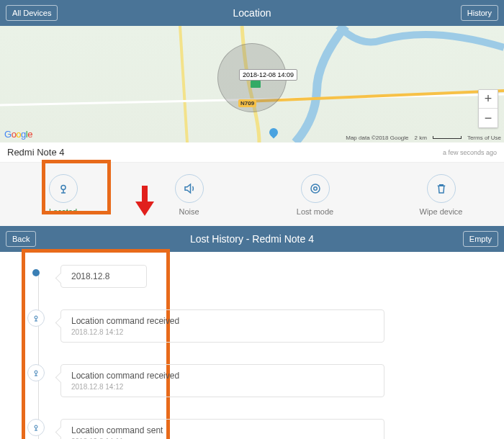 This screenshot has height=439, width=504. I want to click on action-located: Located, so click(63, 195).